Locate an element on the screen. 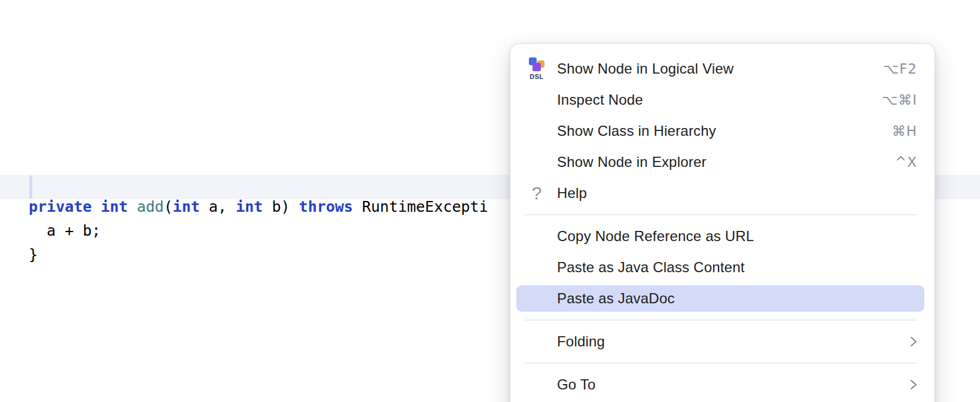 This screenshot has width=980, height=402. question-mark-glyph: ? is located at coordinates (537, 193).